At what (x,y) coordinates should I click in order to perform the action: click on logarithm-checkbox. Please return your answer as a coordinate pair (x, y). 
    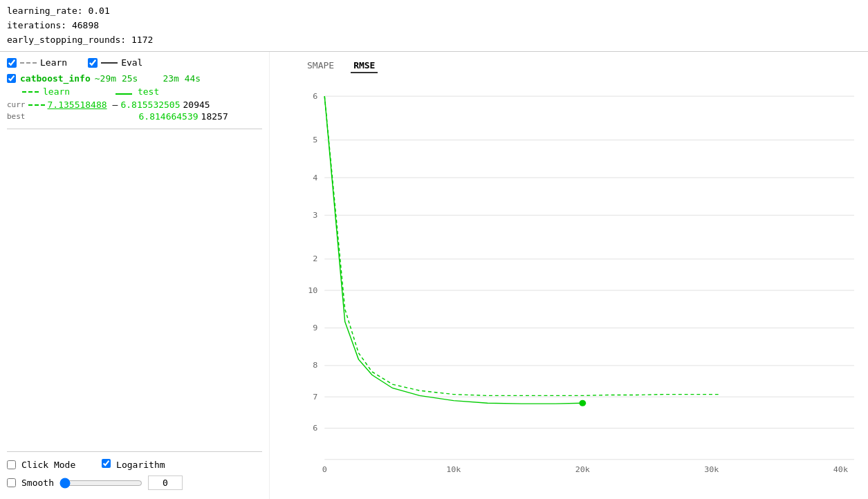
    Looking at the image, I should click on (107, 463).